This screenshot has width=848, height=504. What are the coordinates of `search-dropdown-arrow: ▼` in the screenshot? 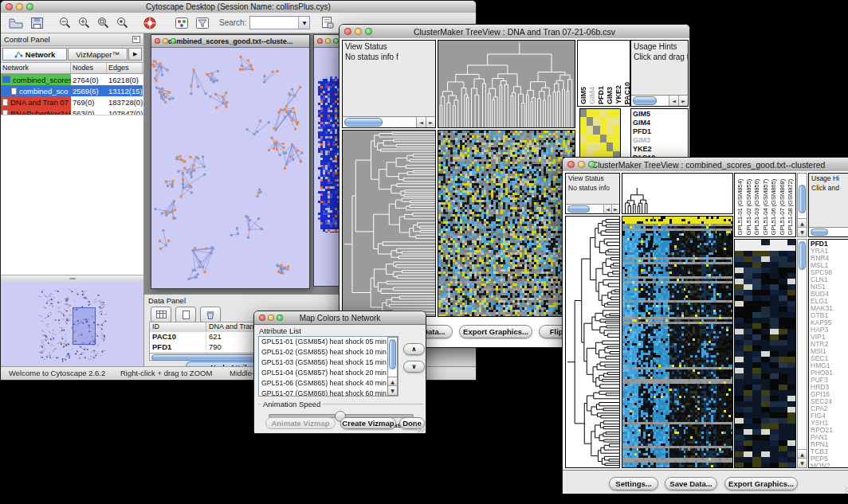 It's located at (304, 22).